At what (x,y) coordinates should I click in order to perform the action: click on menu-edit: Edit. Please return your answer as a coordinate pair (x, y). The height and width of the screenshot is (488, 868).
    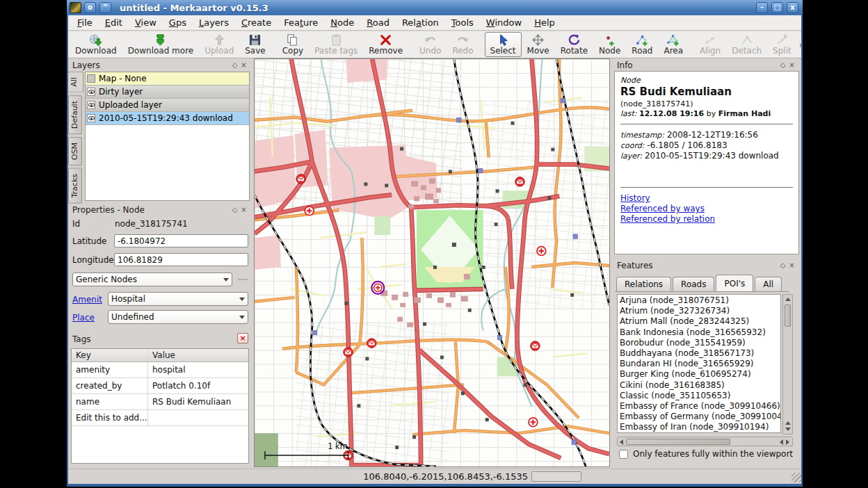
    Looking at the image, I should click on (114, 22).